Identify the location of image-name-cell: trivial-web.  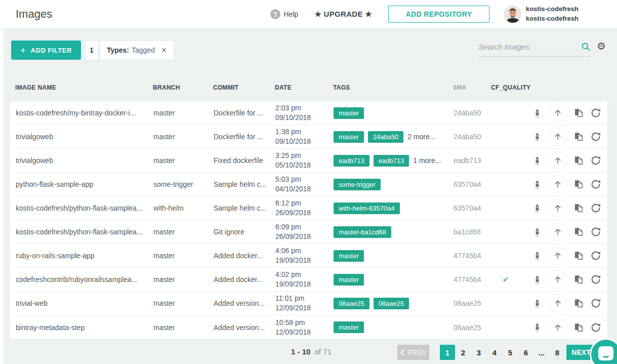
(85, 303).